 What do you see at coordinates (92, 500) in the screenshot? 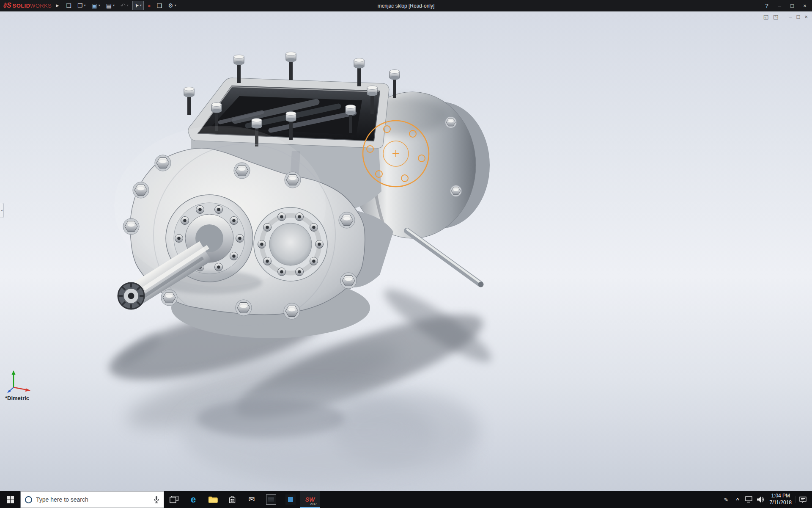
I see `taskbar-search` at bounding box center [92, 500].